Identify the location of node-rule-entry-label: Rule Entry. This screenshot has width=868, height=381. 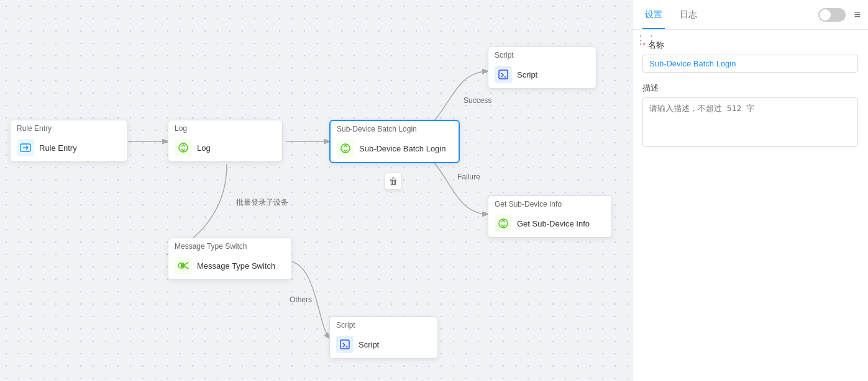
(58, 148).